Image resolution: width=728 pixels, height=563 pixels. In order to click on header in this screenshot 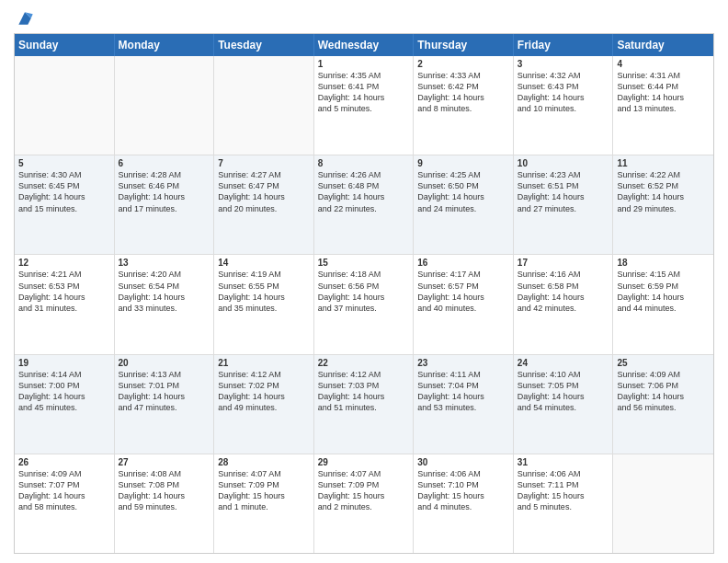, I will do `click(364, 18)`.